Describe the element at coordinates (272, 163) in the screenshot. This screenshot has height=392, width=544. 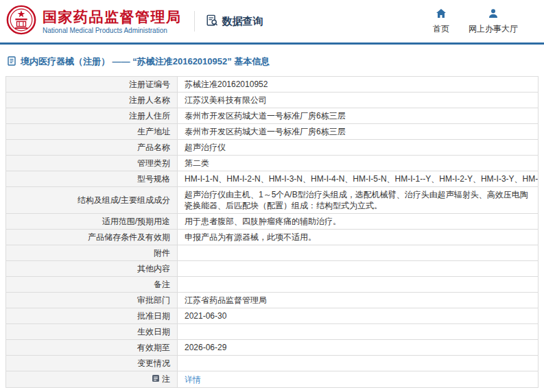
I see `table-row: 管理类别 第二类` at that location.